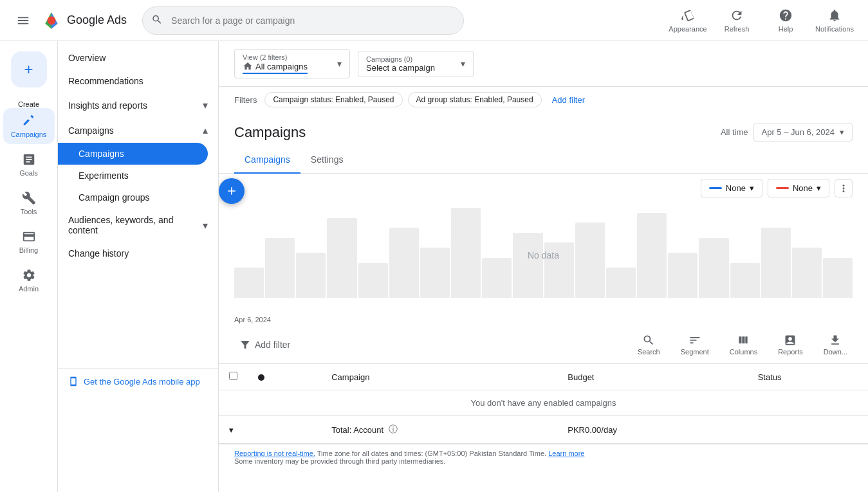  Describe the element at coordinates (687, 29) in the screenshot. I see `appearance-label: Appearance` at that location.